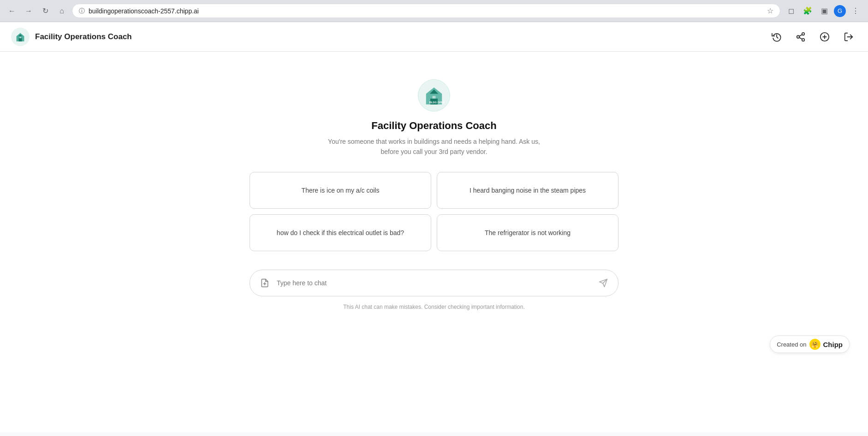 The width and height of the screenshot is (868, 436). What do you see at coordinates (833, 345) in the screenshot?
I see `chipp-brand-name: Chipp` at bounding box center [833, 345].